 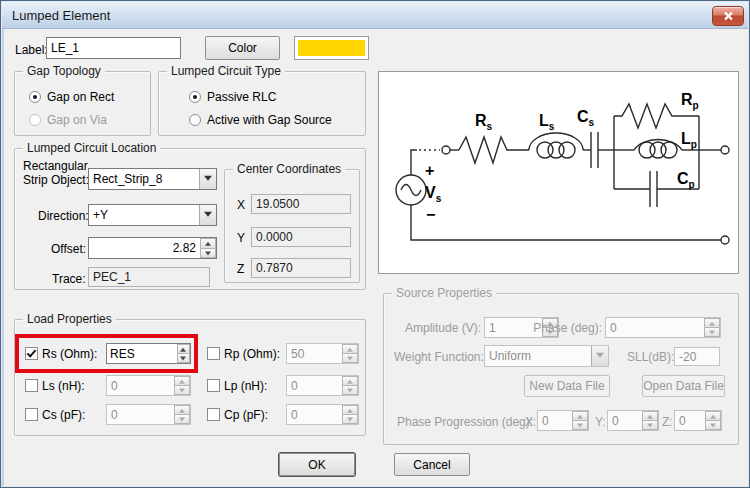 I want to click on phase-spinner: 0, so click(x=663, y=328).